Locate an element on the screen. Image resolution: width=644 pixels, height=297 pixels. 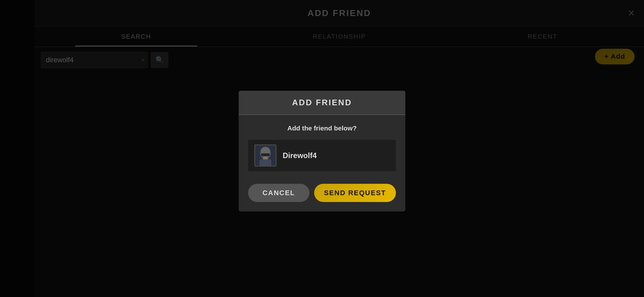
friend-name: Direwolf4 is located at coordinates (300, 155).